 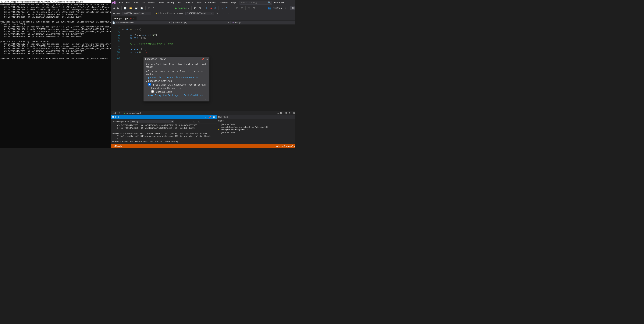 What do you see at coordinates (176, 99) in the screenshot?
I see `resize-grip-icon: ⋰` at bounding box center [176, 99].